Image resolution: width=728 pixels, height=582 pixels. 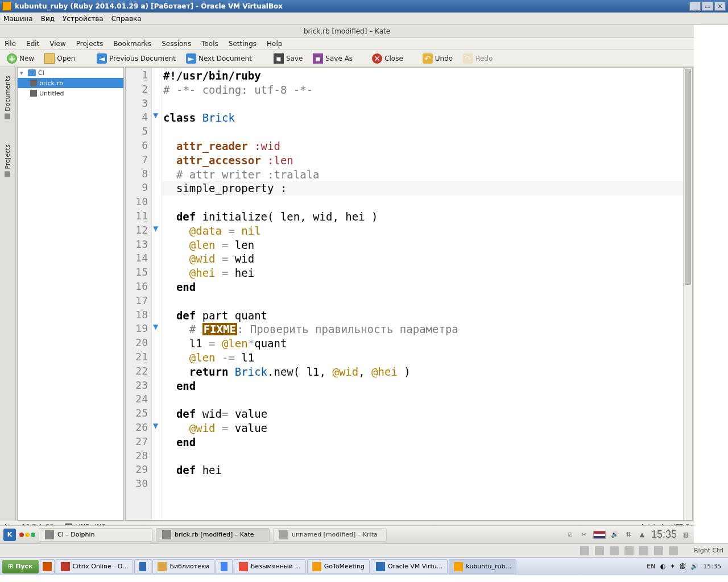 I want to click on menu-tools: Tools, so click(x=210, y=44).